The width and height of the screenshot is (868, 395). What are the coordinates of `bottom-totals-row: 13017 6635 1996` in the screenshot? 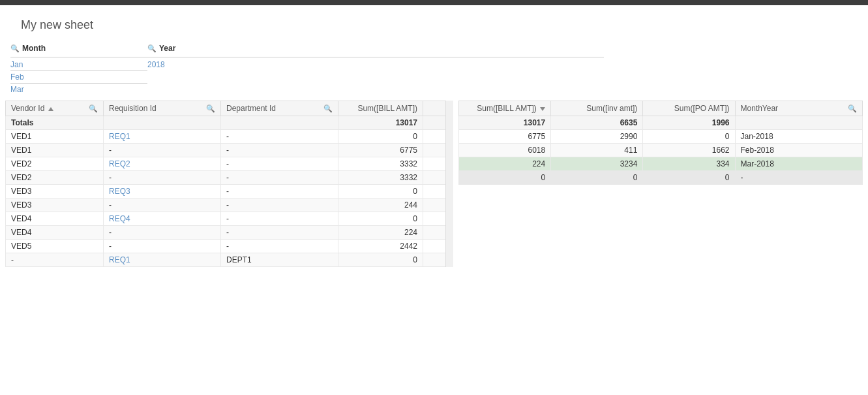 It's located at (661, 123).